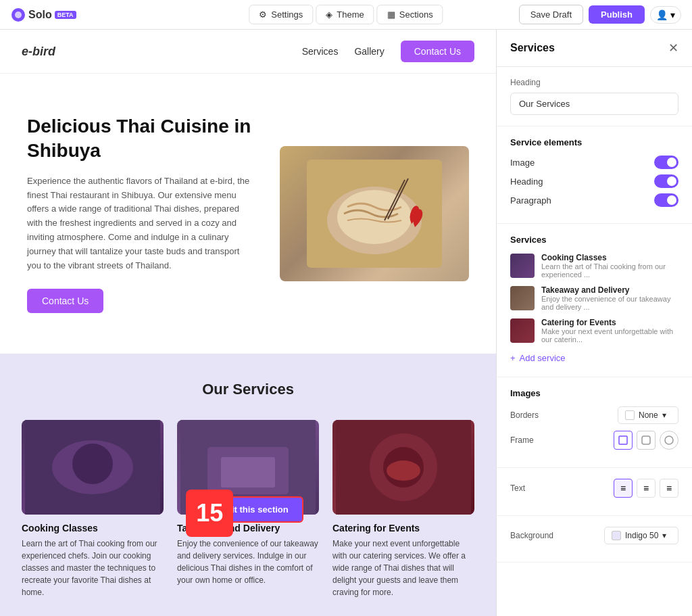 The height and width of the screenshot is (616, 692). Describe the element at coordinates (595, 488) in the screenshot. I see `text-row: Text ≡ ≡ ≡` at that location.